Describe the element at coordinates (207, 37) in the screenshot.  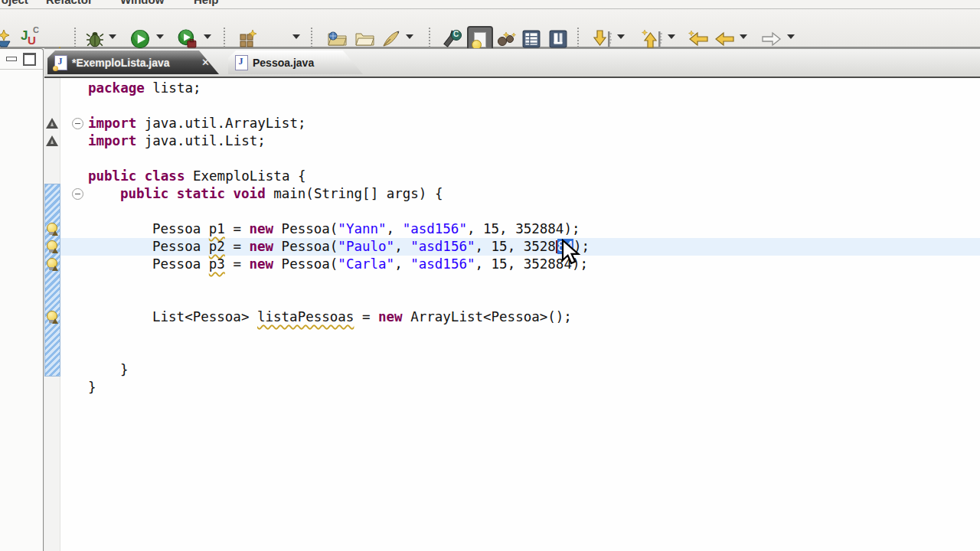
I see `external-tools-dropdown` at that location.